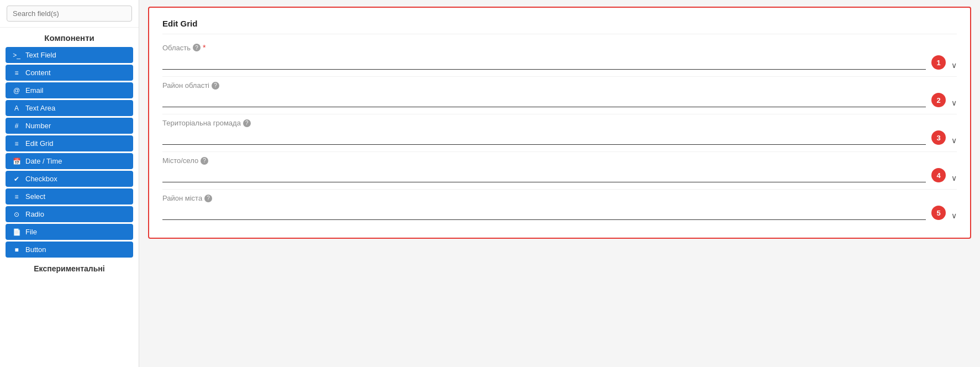 Image resolution: width=980 pixels, height=367 pixels. What do you see at coordinates (17, 232) in the screenshot?
I see `file-icon: 📄` at bounding box center [17, 232].